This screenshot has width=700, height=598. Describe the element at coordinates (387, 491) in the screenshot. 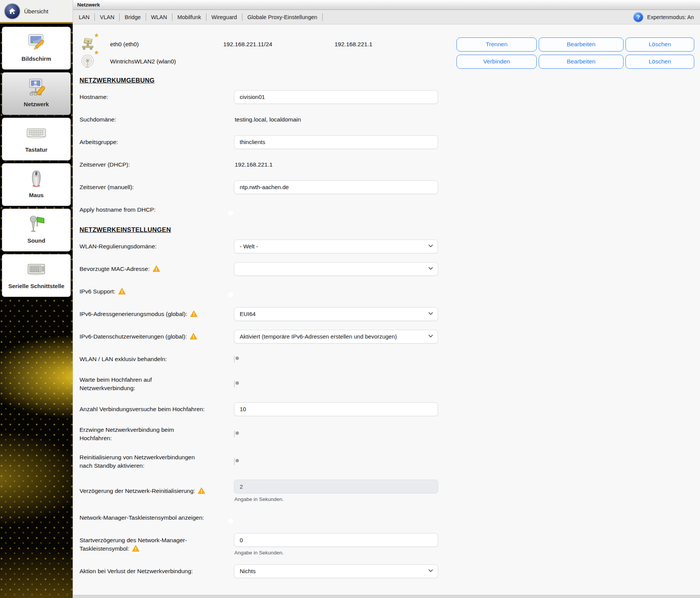

I see `form-row-verzoegerung-reinitialisierung: Verzögerung der Netzwerk-Reinitialisieru…` at that location.